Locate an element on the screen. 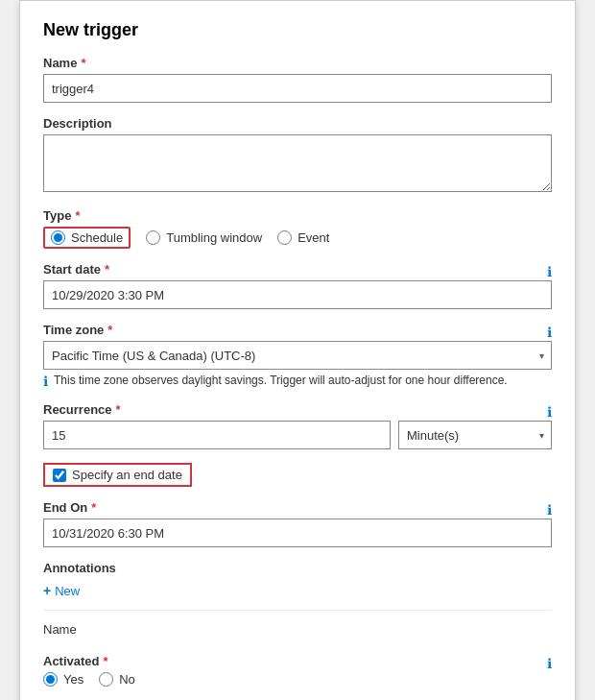 This screenshot has width=595, height=700. type-option-tumbling: Tumbling window is located at coordinates (203, 238).